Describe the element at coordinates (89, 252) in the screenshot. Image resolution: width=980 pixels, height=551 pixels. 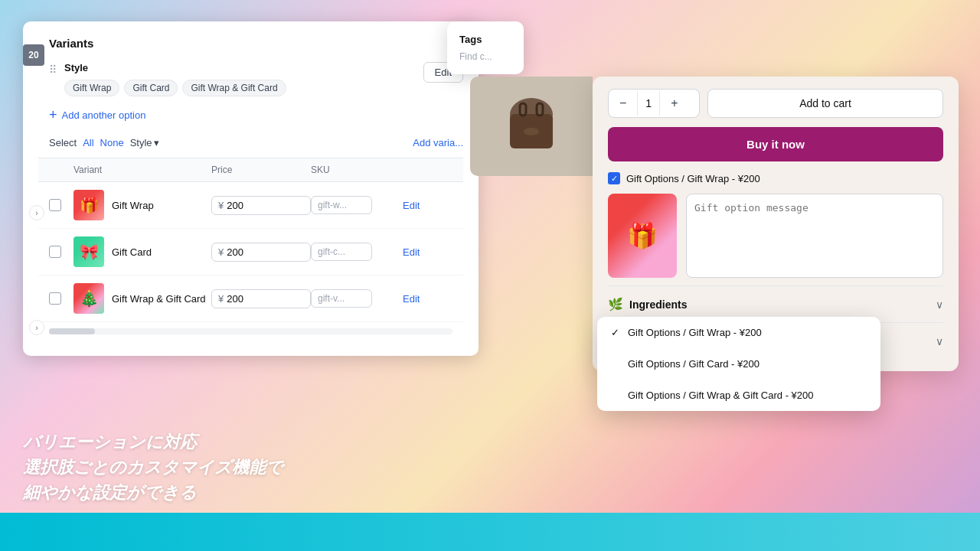
I see `gift-card-image: 🎀` at that location.